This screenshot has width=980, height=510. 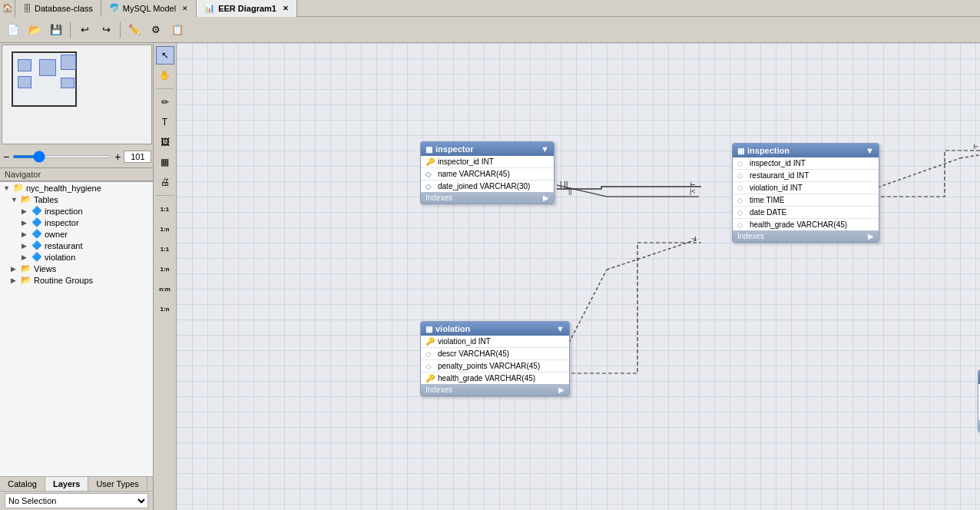 I want to click on export-button: 📋, so click(x=177, y=30).